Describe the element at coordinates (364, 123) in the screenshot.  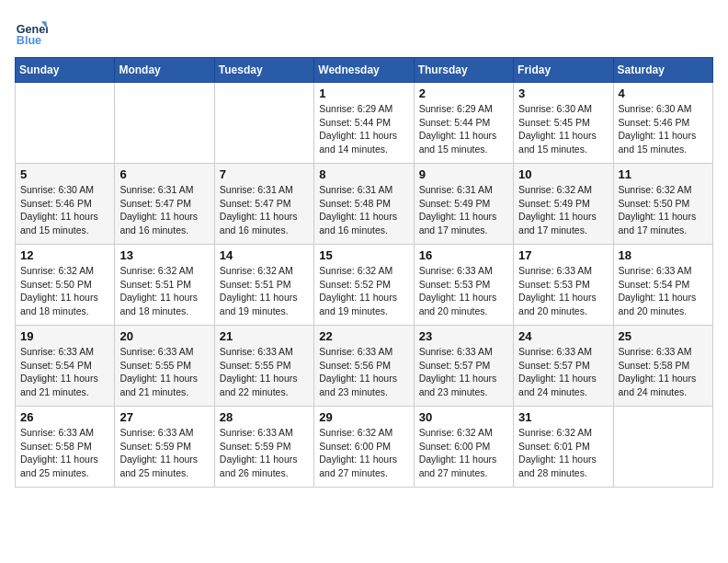
I see `calendar-week-row: 1 Sunrise: 6:29 AMSunset: 5:44 PMDayligh…` at that location.